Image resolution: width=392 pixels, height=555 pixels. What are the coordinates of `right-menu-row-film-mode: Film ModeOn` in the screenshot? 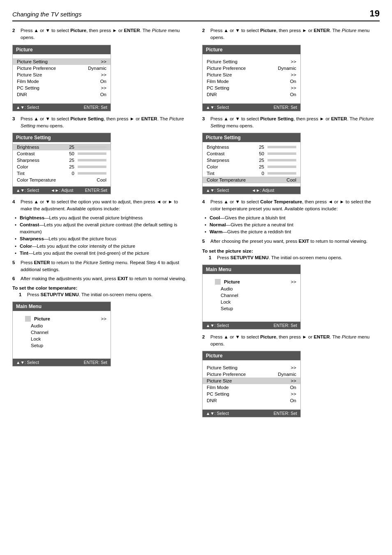 It's located at (251, 81).